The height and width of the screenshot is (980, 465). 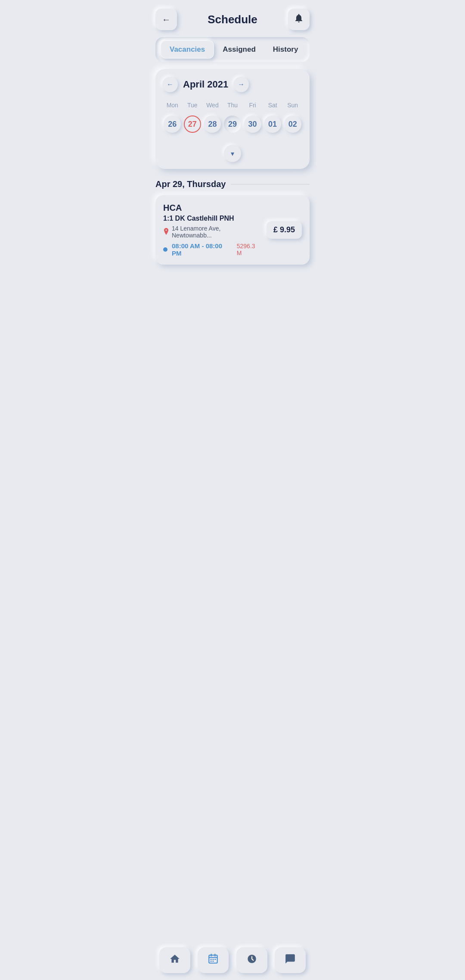 I want to click on job-organization: HCA, so click(x=212, y=208).